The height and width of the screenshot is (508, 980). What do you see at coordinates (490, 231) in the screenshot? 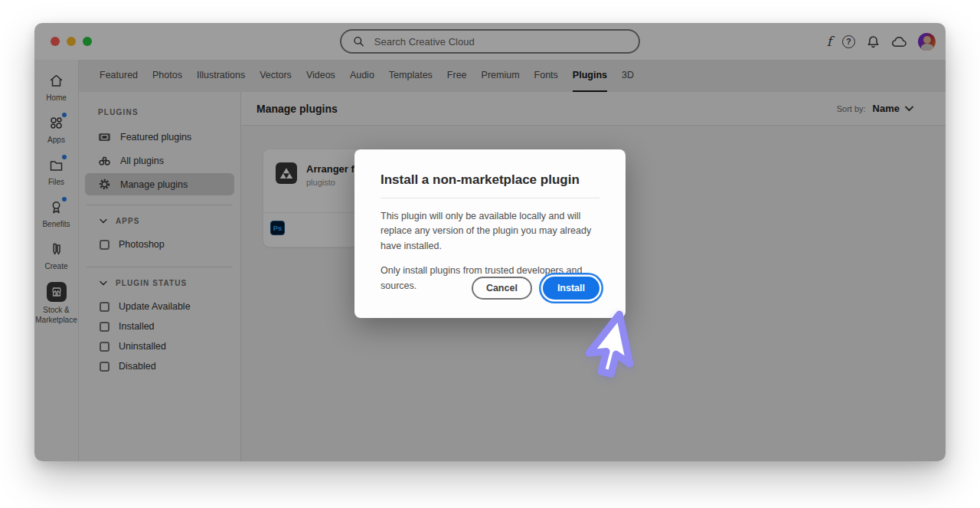
I see `dialog-body-text: This plugin will only be available local…` at bounding box center [490, 231].